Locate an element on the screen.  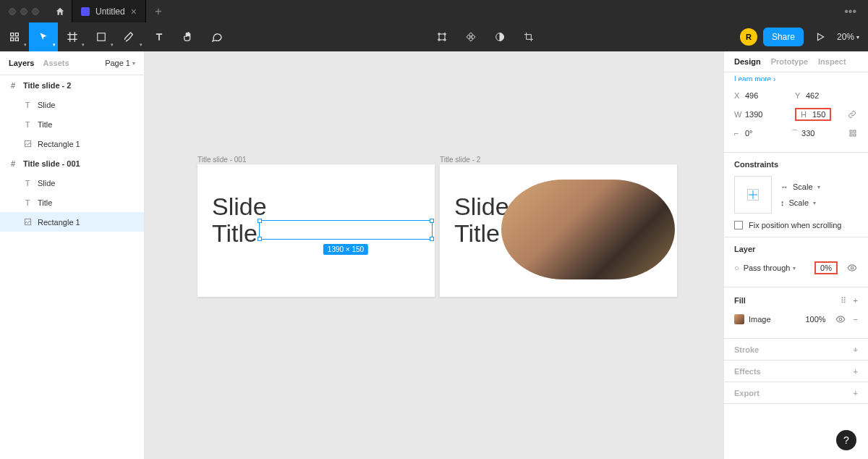
constraints-section: Constraints ↔Scale▾ ↕Scale▾ Fix position… is located at coordinates (796, 195).